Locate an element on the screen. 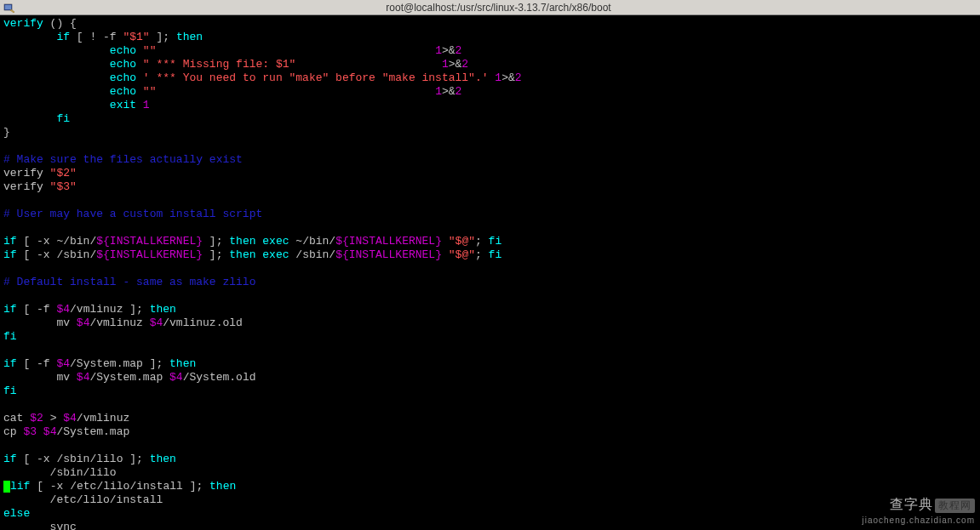 This screenshot has height=530, width=980. code-line: if [ -x ~/bin/${INSTALLKERNEL} ]; then e… is located at coordinates (490, 242).